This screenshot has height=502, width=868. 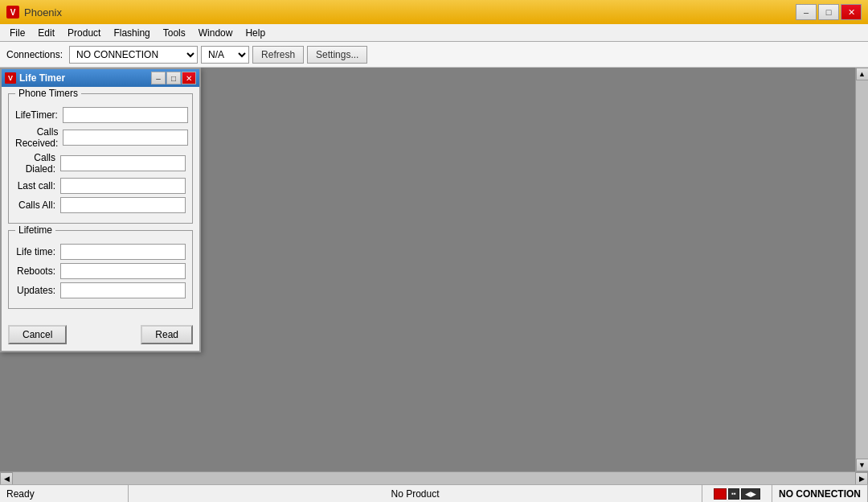 I want to click on connection-text: NO CONNECTION, so click(x=820, y=494).